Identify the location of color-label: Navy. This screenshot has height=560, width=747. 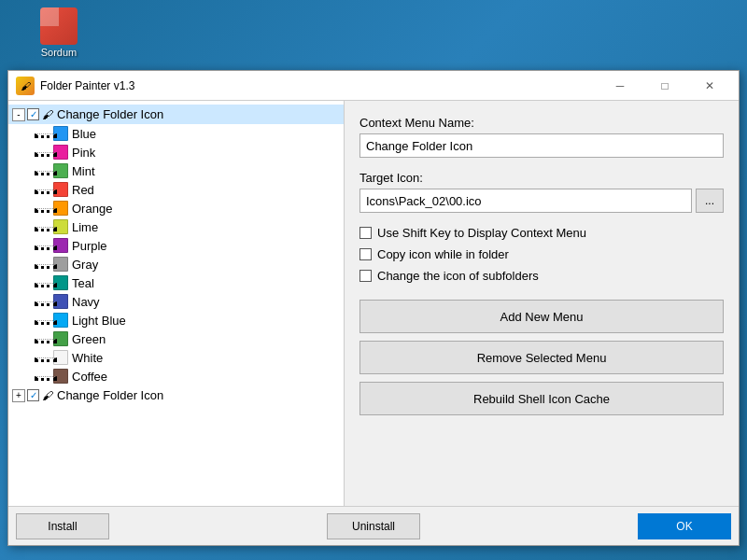
(86, 302).